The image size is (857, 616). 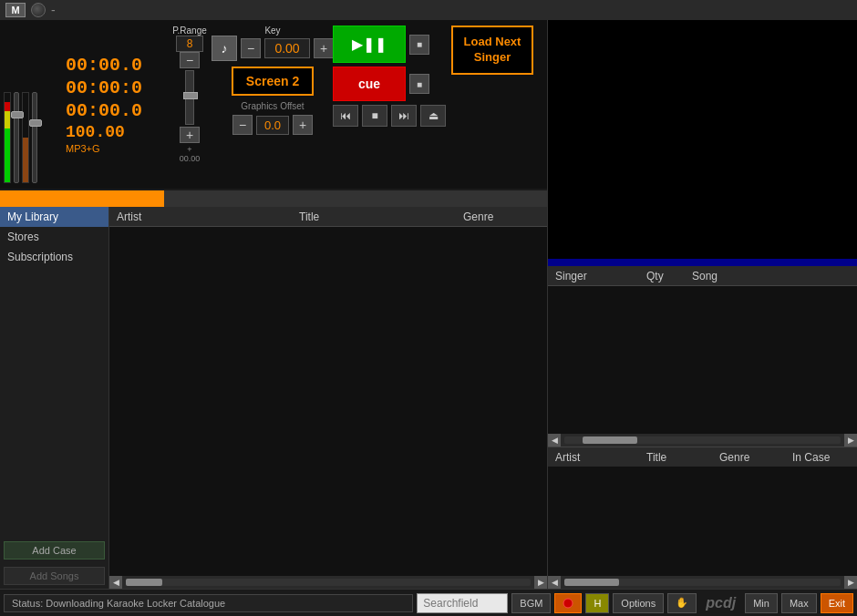 What do you see at coordinates (303, 125) in the screenshot?
I see `go-plus-btn: +` at bounding box center [303, 125].